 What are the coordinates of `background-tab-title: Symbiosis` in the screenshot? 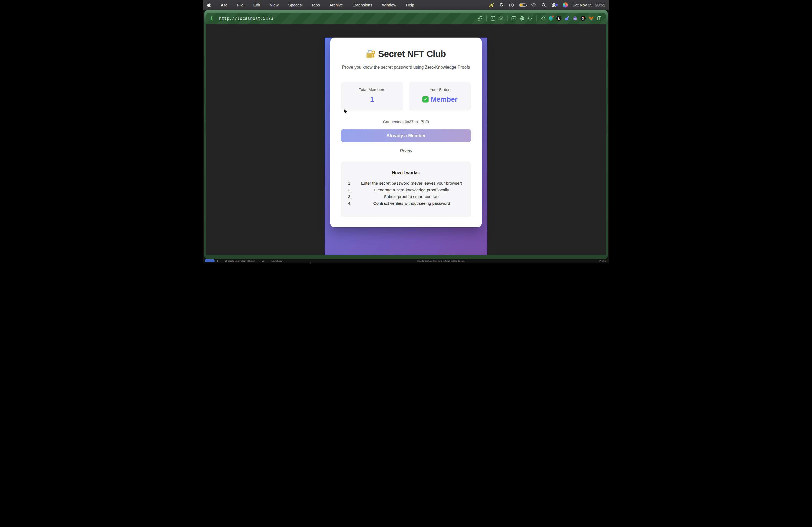 It's located at (258, 263).